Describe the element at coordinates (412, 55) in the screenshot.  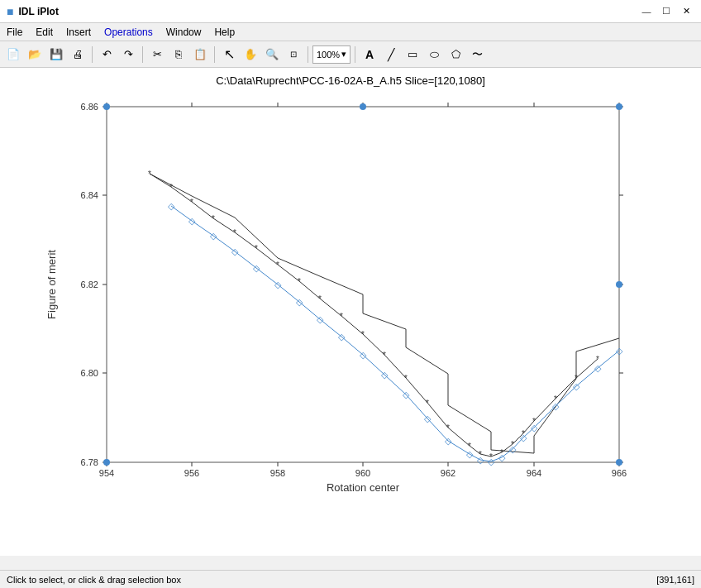
I see `rect-button: ▭` at that location.